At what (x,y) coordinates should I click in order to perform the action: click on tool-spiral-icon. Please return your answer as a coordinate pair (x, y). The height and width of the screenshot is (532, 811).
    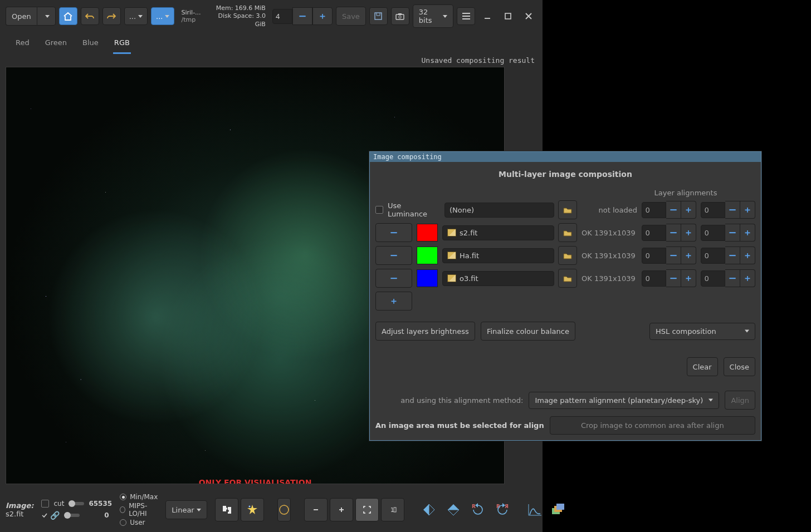
    Looking at the image, I should click on (284, 510).